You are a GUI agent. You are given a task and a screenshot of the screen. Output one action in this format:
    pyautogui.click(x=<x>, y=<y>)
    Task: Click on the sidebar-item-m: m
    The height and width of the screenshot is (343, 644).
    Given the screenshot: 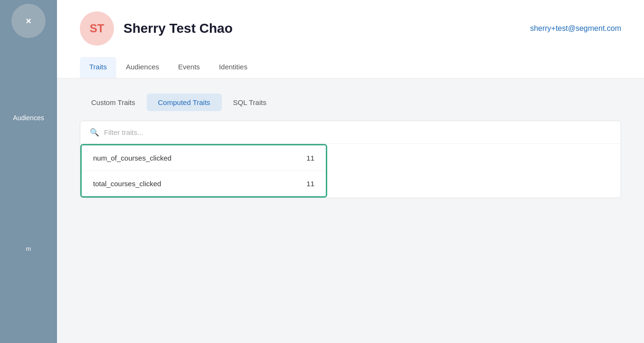 What is the action you would take?
    pyautogui.click(x=28, y=249)
    